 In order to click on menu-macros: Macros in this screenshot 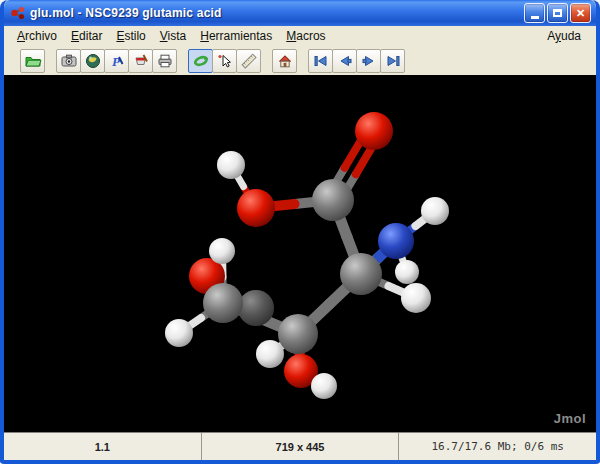, I will do `click(306, 36)`.